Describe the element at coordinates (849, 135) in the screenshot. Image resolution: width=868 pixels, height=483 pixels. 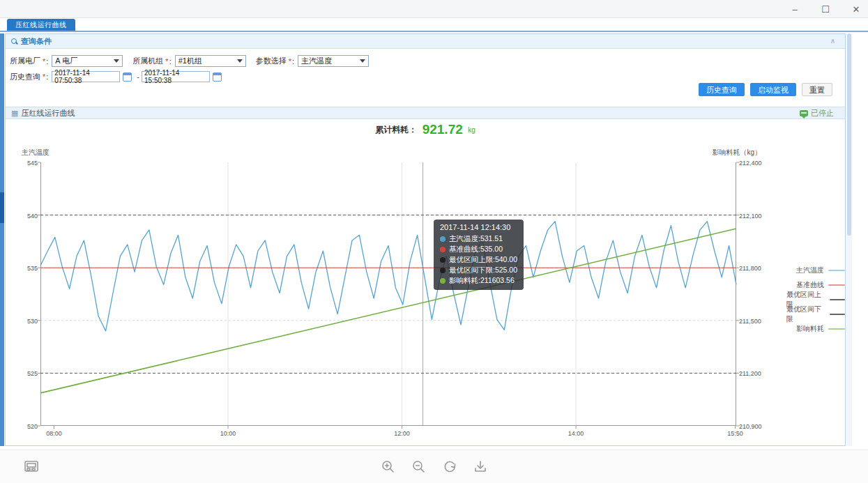
I see `right-scrollbar-thumb` at that location.